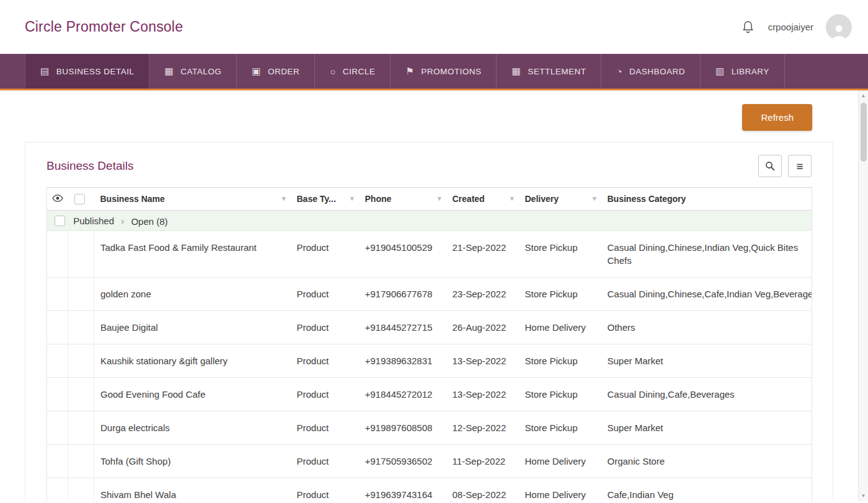 The height and width of the screenshot is (503, 868). Describe the element at coordinates (403, 489) in the screenshot. I see `cell-phone: +919639743164` at that location.